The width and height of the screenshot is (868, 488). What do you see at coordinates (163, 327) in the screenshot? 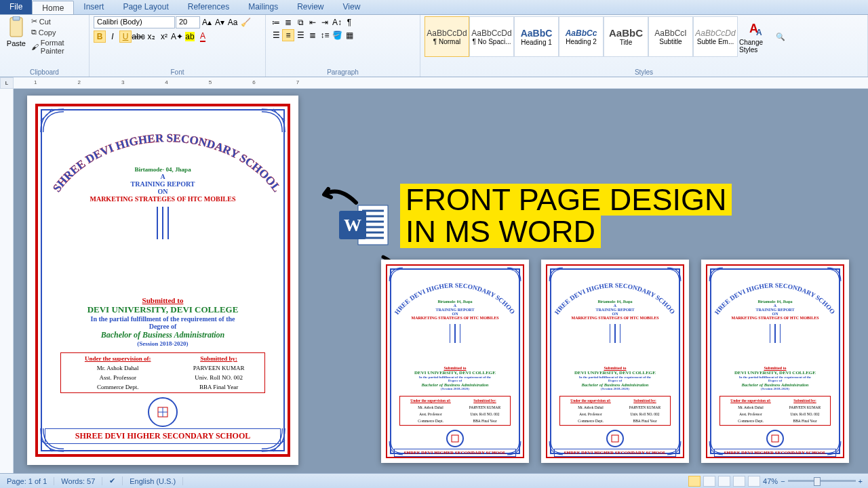
I see `doc-degree: Degree of` at bounding box center [163, 327].